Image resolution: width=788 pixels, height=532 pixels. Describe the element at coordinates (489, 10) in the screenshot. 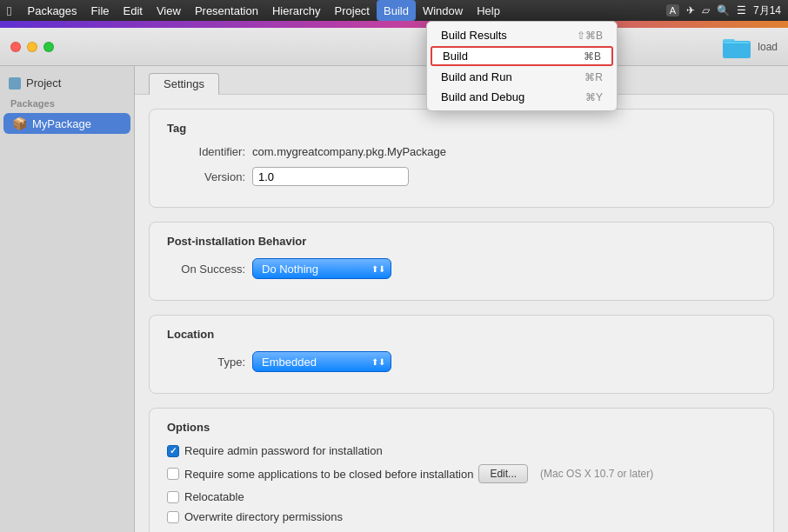

I see `menubar-help: Help` at that location.